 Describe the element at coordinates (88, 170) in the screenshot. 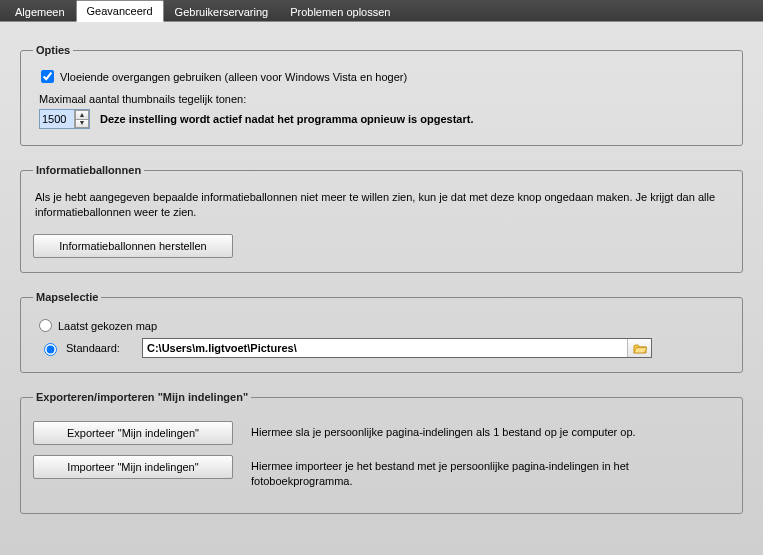

I see `group-info-balloons-legend: Informatieballonnen` at that location.